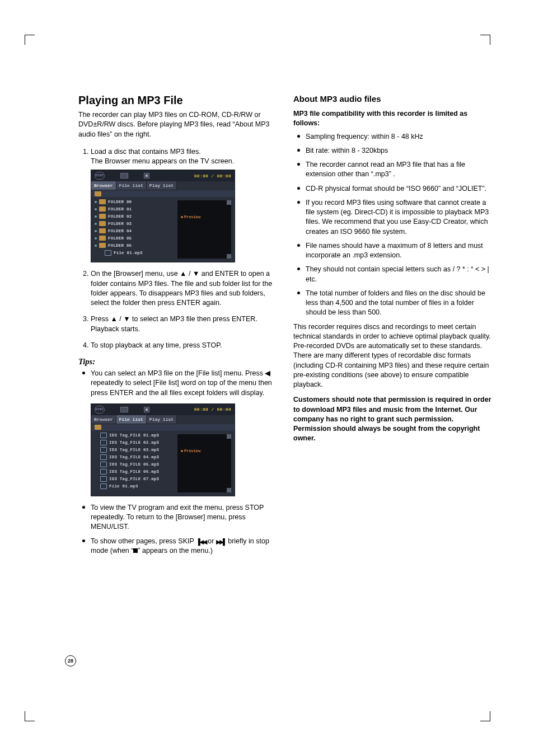 This screenshot has height=756, width=534. Describe the element at coordinates (399, 151) in the screenshot. I see `bullet-item: Bit rate: within 8 - 320kbps` at that location.